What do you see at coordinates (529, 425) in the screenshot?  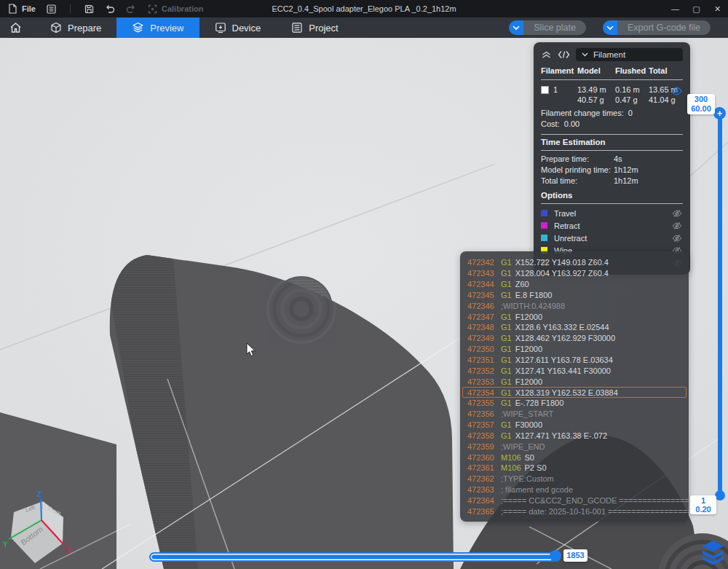 I see `gcode-params: F30000` at bounding box center [529, 425].